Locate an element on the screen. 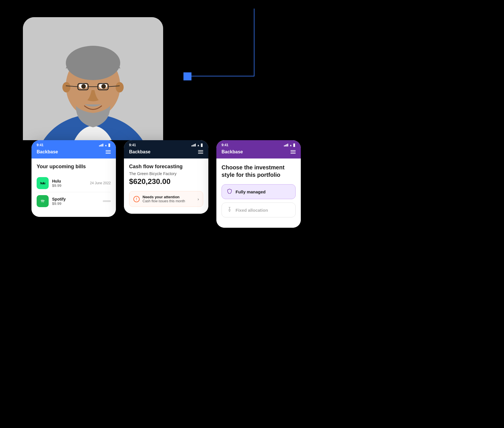 The image size is (504, 428). spotify-price: $9.99 is located at coordinates (76, 204).